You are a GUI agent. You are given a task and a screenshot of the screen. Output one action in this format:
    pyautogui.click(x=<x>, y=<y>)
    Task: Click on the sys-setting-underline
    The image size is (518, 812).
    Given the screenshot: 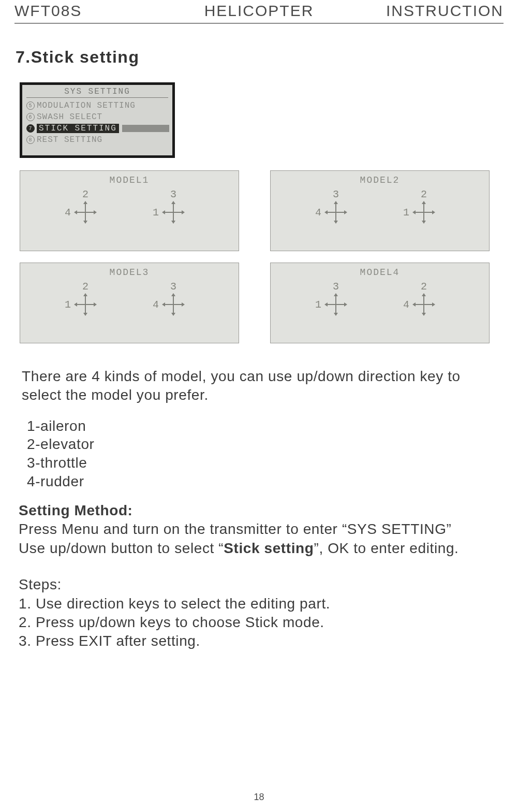 What is the action you would take?
    pyautogui.click(x=97, y=97)
    